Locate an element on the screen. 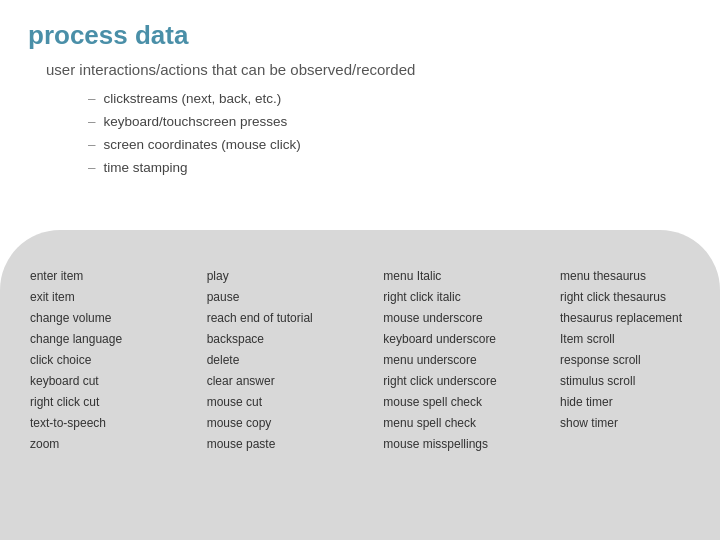 The image size is (720, 540). list-item: thesaurus replacement is located at coordinates (625, 318).